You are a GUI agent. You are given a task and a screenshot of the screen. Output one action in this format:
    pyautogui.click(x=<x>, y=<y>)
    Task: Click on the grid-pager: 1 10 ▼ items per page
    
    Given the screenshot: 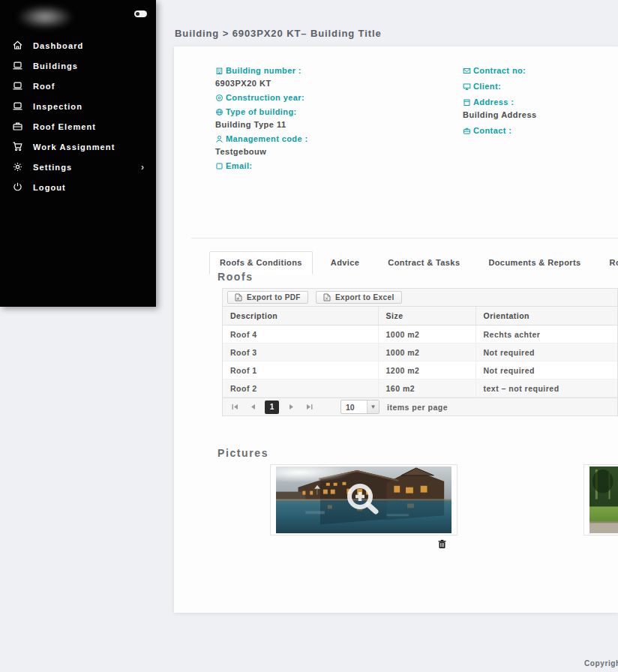 What is the action you would take?
    pyautogui.click(x=420, y=406)
    